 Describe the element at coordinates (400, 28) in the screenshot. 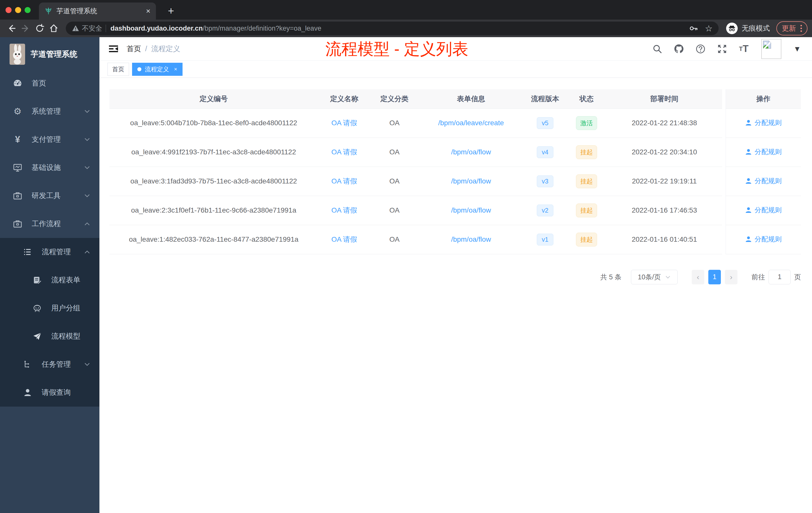

I see `url-text: dashboard.yudao.iocoder.cn/bpm/manager/d…` at that location.